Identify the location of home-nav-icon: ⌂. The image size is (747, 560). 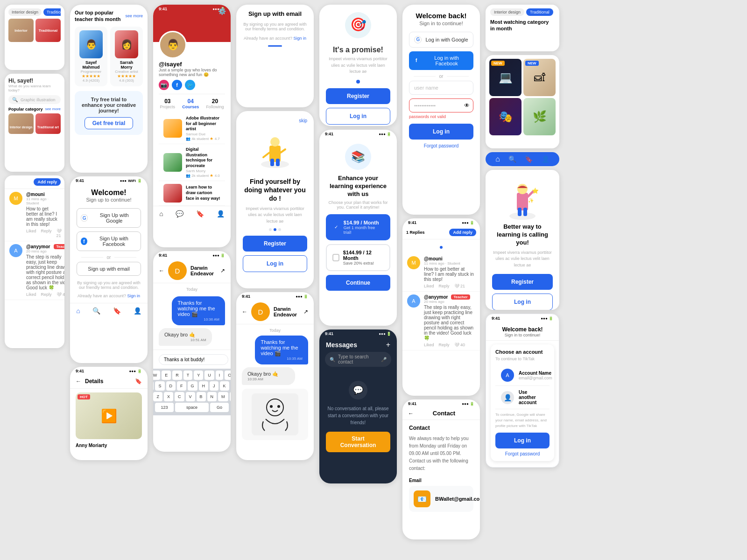
(78, 311).